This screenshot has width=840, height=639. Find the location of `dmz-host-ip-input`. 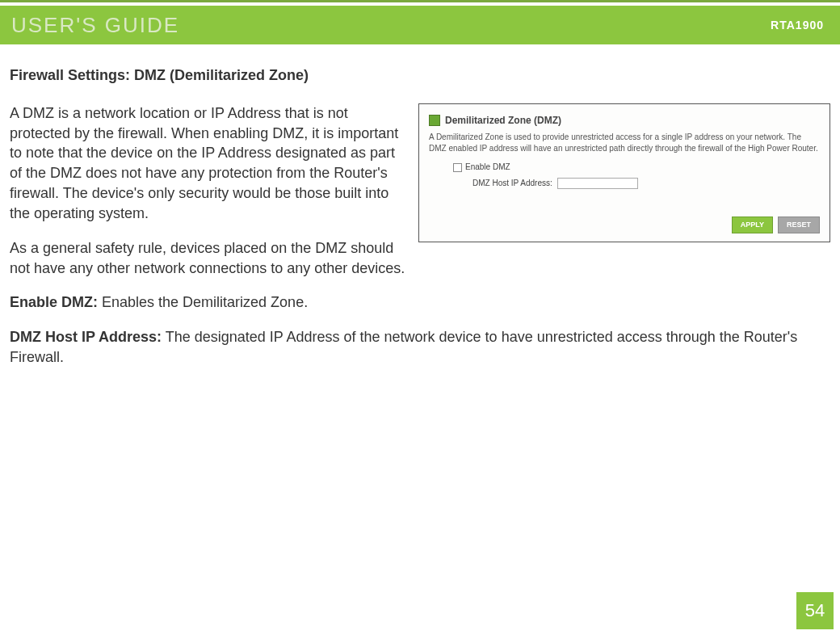

dmz-host-ip-input is located at coordinates (598, 183).